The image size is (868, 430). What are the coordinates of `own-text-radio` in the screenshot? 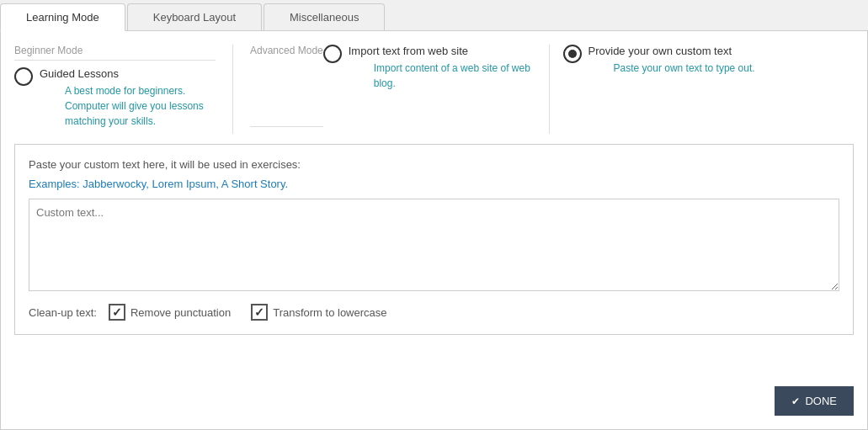 It's located at (572, 54).